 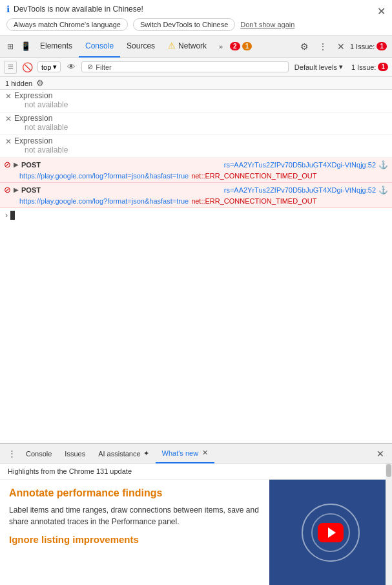 I want to click on expression-value-3: not available, so click(x=41, y=151).